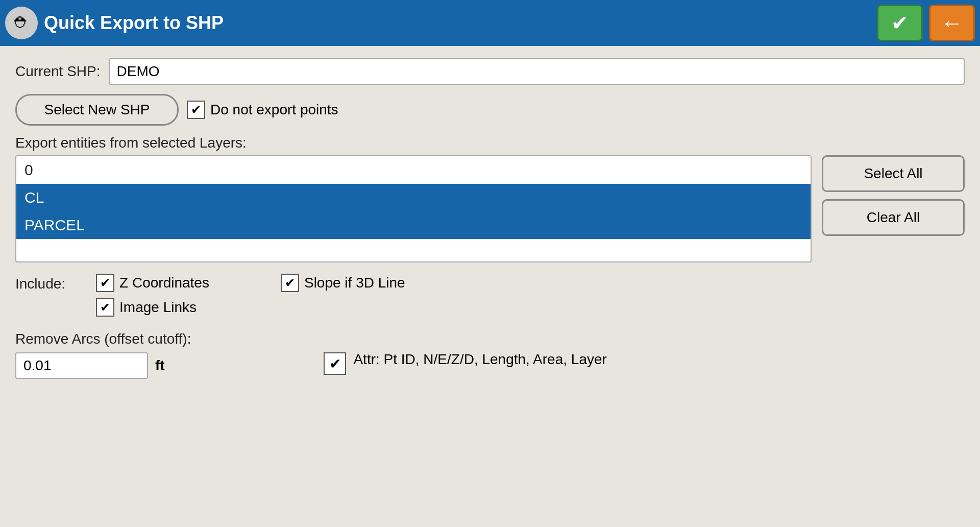 The image size is (980, 527). What do you see at coordinates (103, 366) in the screenshot?
I see `remove-arcs-input-row: ft` at bounding box center [103, 366].